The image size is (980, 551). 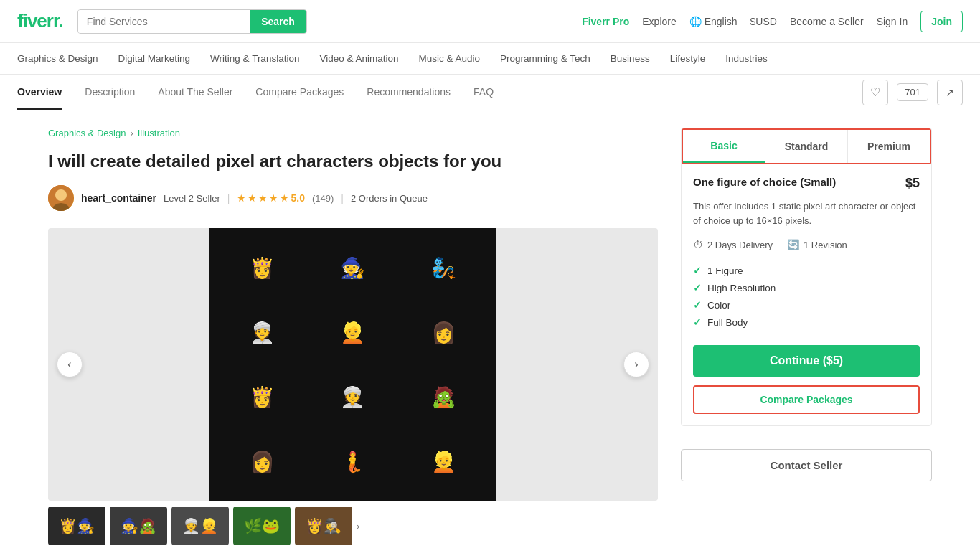 What do you see at coordinates (636, 364) in the screenshot?
I see `carousel-next-button: ›` at bounding box center [636, 364].